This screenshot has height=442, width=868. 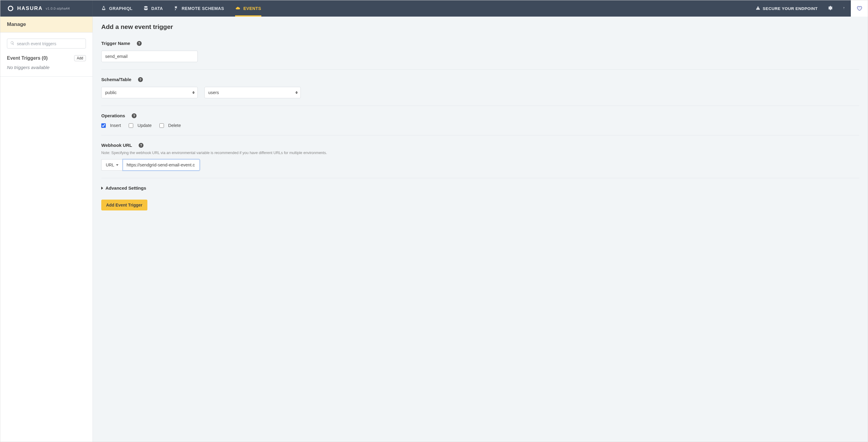 I want to click on operations-label-row: Operations ?, so click(x=480, y=116).